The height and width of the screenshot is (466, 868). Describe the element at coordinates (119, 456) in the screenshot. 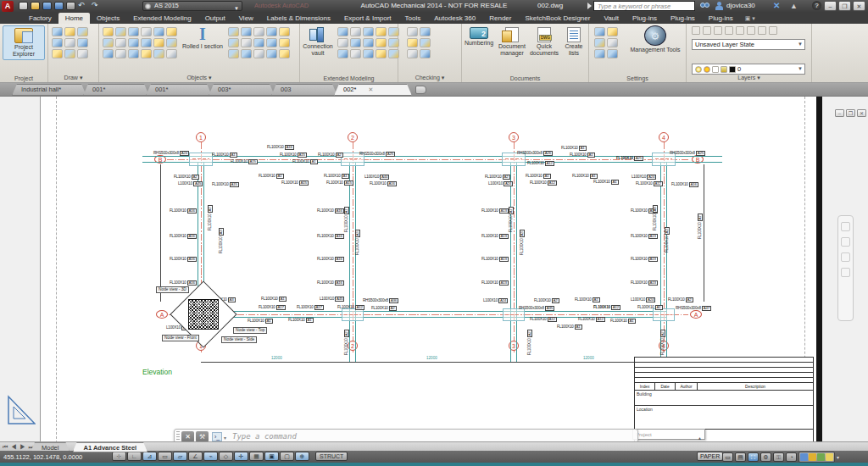

I see `status-toggle-icon: ⊹` at that location.